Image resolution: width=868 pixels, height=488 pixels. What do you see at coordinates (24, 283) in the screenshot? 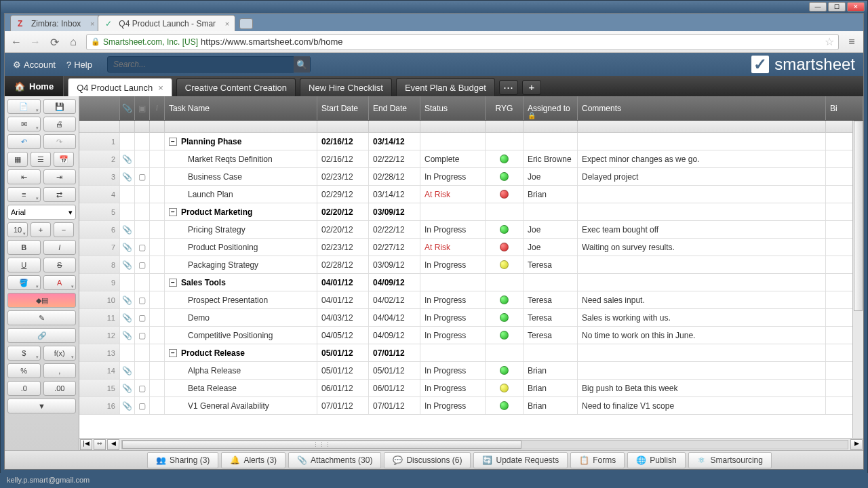
I see `fill-color-button: 🪣▾` at bounding box center [24, 283].